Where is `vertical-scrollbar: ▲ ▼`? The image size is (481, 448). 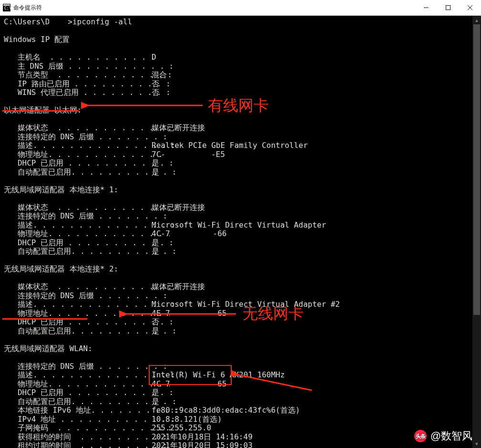
vertical-scrollbar: ▲ ▼ is located at coordinates (477, 232).